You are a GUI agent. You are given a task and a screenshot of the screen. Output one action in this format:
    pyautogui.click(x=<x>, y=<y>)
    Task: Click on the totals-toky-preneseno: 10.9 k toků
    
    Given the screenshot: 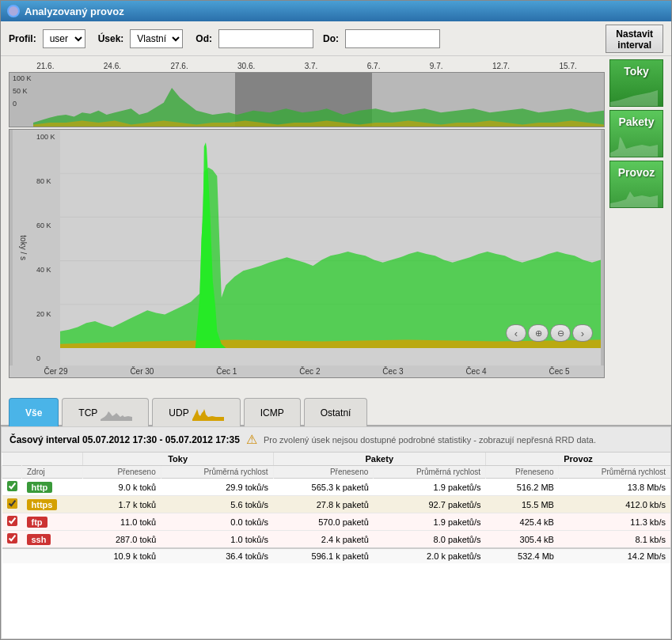 What is the action you would take?
    pyautogui.click(x=122, y=555)
    